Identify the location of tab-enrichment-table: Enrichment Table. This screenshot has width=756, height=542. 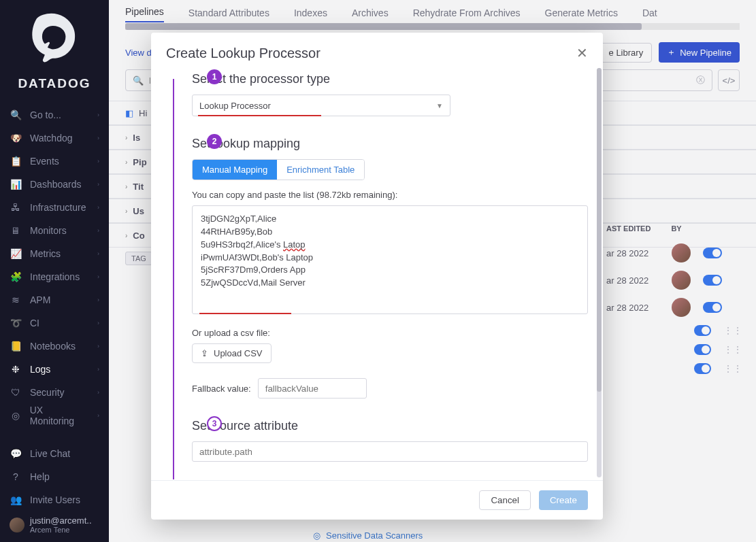
(321, 170).